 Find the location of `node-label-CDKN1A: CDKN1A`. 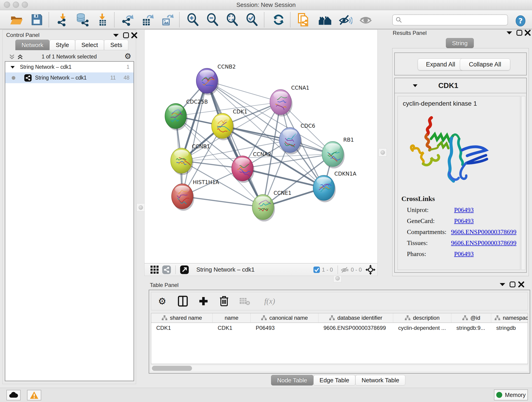

node-label-CDKN1A: CDKN1A is located at coordinates (345, 174).